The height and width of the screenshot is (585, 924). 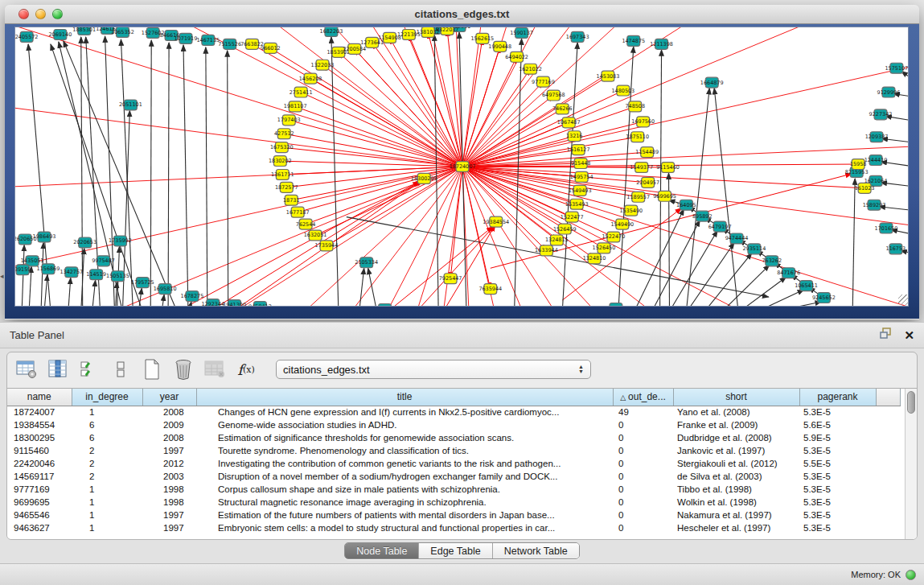 What do you see at coordinates (455, 550) in the screenshot?
I see `tab-edge-table: Edge Table` at bounding box center [455, 550].